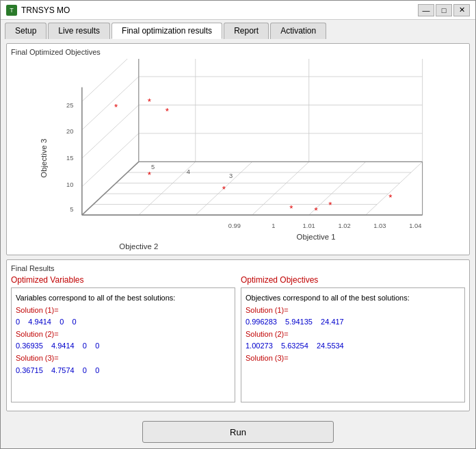  Describe the element at coordinates (267, 334) in the screenshot. I see `obj-solution2-header: Solution (2)=` at that location.